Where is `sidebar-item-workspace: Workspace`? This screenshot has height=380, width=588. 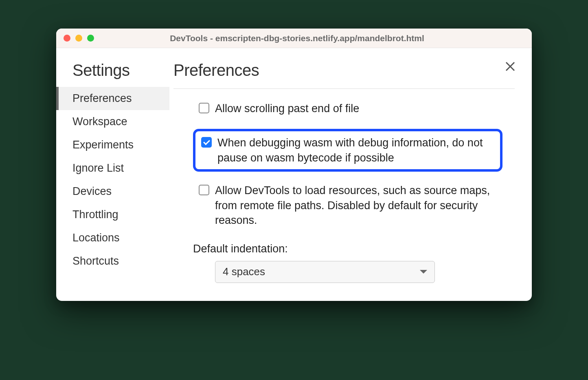 sidebar-item-workspace: Workspace is located at coordinates (113, 122).